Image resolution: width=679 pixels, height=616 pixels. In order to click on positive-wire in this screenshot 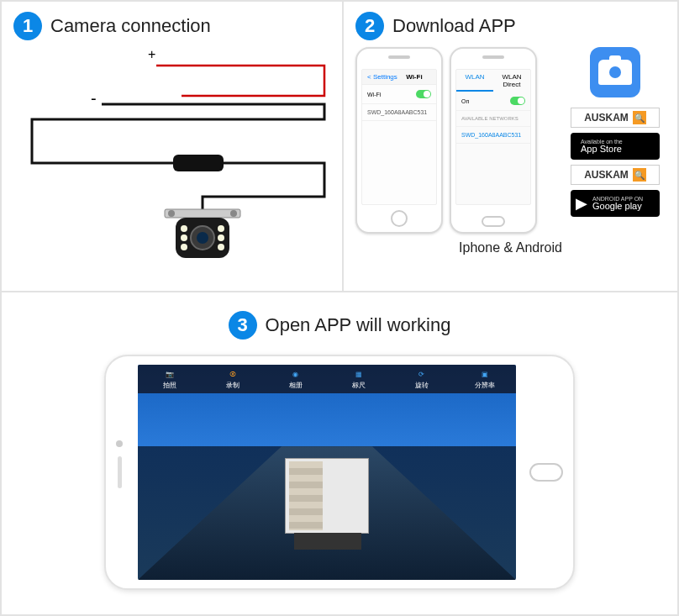, I will do `click(240, 81)`.